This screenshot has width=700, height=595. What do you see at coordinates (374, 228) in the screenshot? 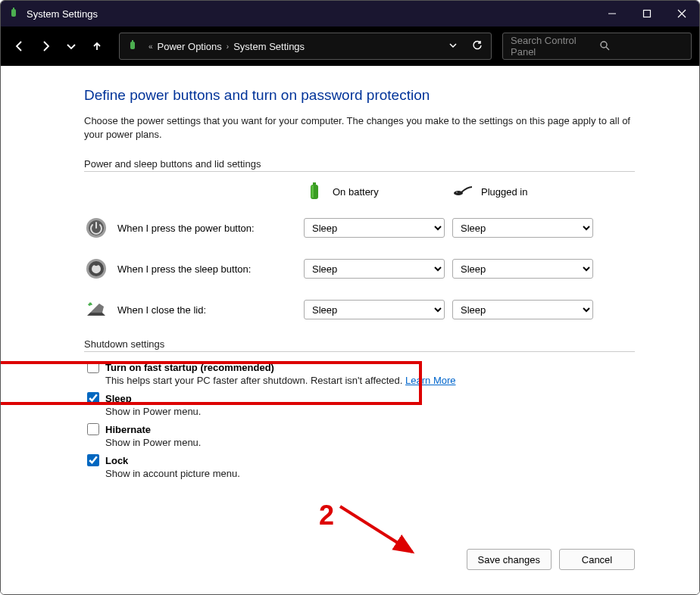
I see `power-button-battery-select: Sleep` at bounding box center [374, 228].